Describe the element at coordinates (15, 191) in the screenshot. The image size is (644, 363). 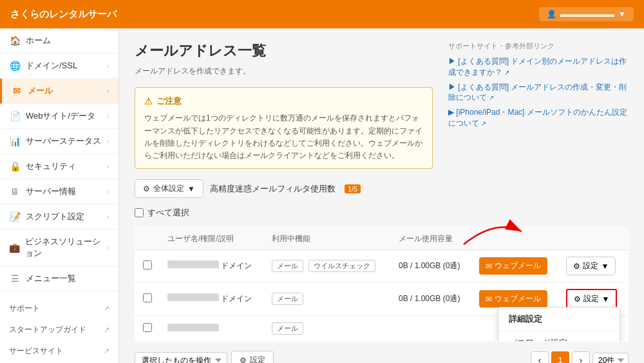
I see `server-icon: 🖥` at that location.